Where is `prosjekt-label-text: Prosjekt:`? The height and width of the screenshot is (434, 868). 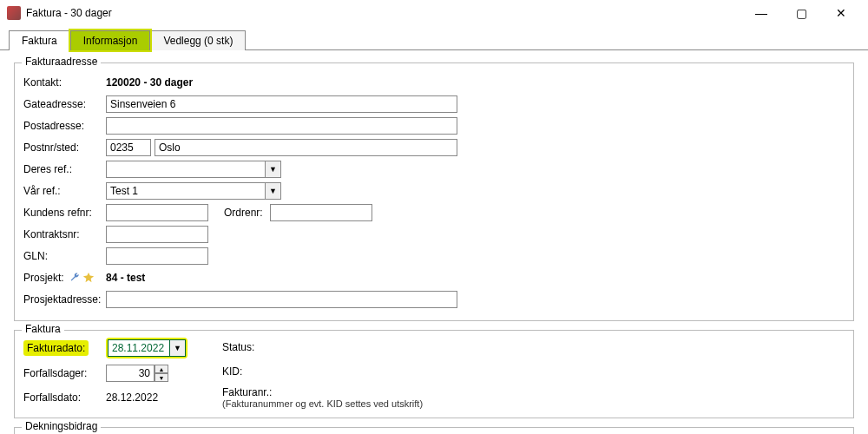
prosjekt-label-text: Prosjekt: is located at coordinates (43, 278).